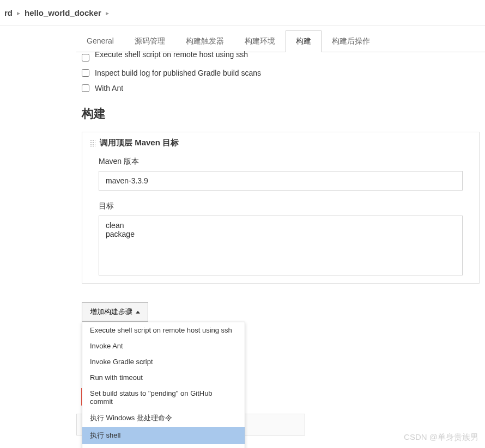 The height and width of the screenshot is (448, 485). Describe the element at coordinates (93, 143) in the screenshot. I see `drag-handle-icon` at that location.